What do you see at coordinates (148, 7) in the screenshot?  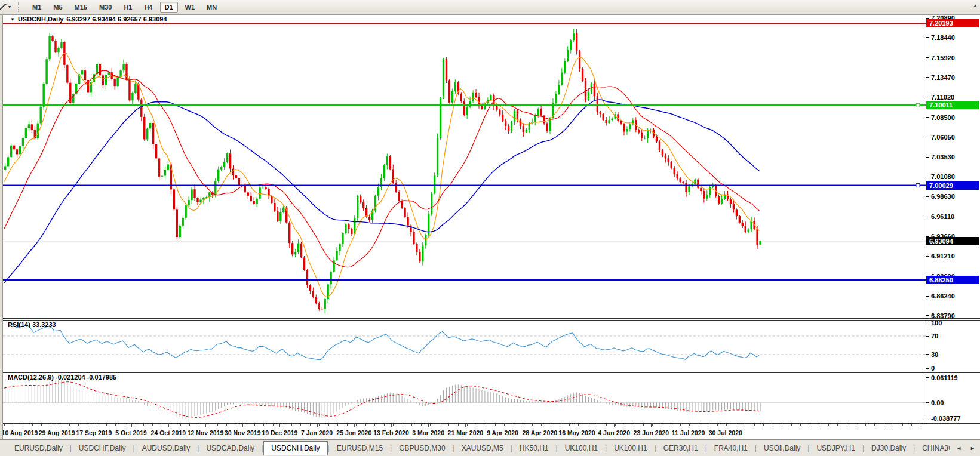 I see `timeframe-button-h4: H4` at bounding box center [148, 7].